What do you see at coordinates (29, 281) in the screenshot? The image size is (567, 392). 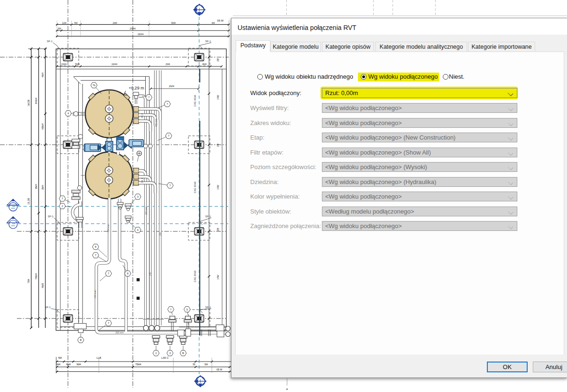 I see `svg-text: 7B4` at bounding box center [29, 281].